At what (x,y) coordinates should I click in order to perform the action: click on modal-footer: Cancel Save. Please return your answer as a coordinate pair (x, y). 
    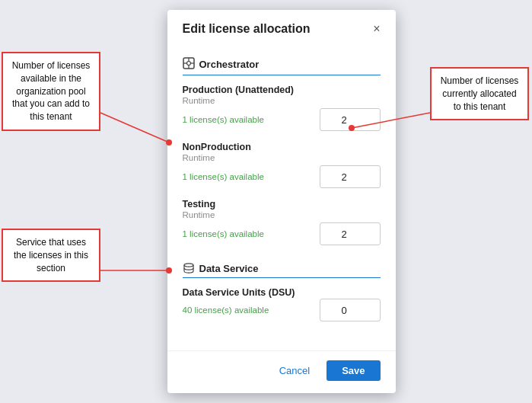
    Looking at the image, I should click on (282, 372).